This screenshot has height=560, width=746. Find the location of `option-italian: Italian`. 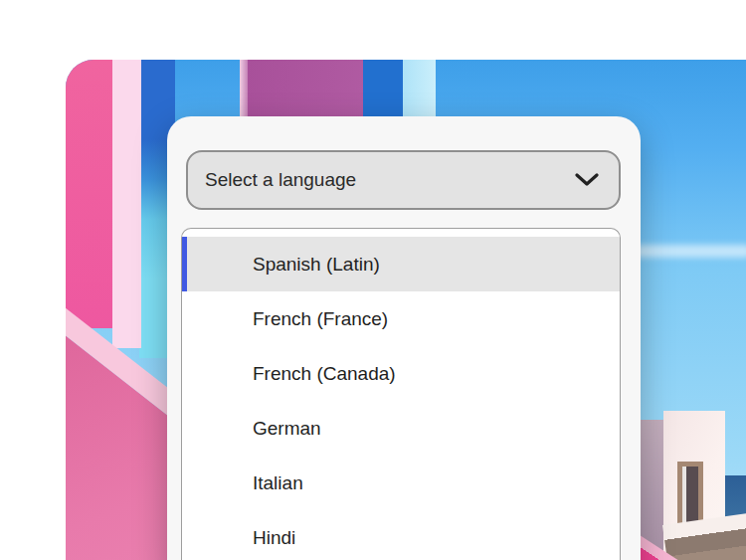

option-italian: Italian is located at coordinates (401, 483).